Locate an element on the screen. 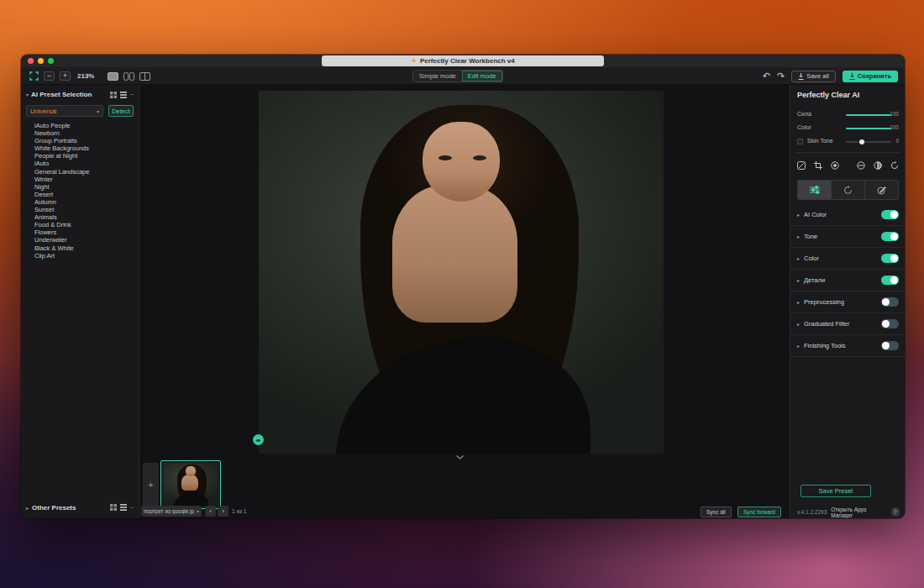 This screenshot has width=924, height=588. app-icon: ✦ is located at coordinates (413, 61).